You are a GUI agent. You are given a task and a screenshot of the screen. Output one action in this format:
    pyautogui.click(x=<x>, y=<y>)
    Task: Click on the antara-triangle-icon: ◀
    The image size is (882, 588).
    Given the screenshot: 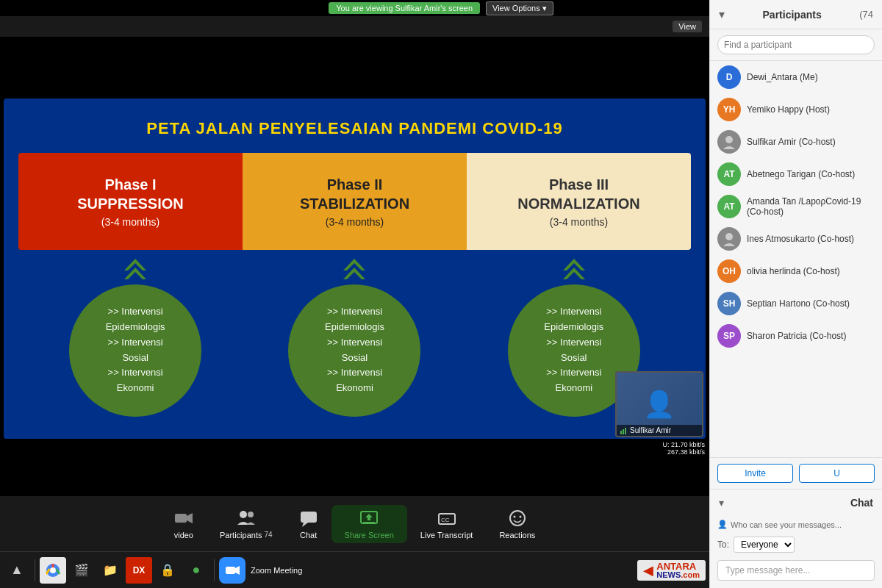 What is the action you would take?
    pyautogui.click(x=648, y=570)
    